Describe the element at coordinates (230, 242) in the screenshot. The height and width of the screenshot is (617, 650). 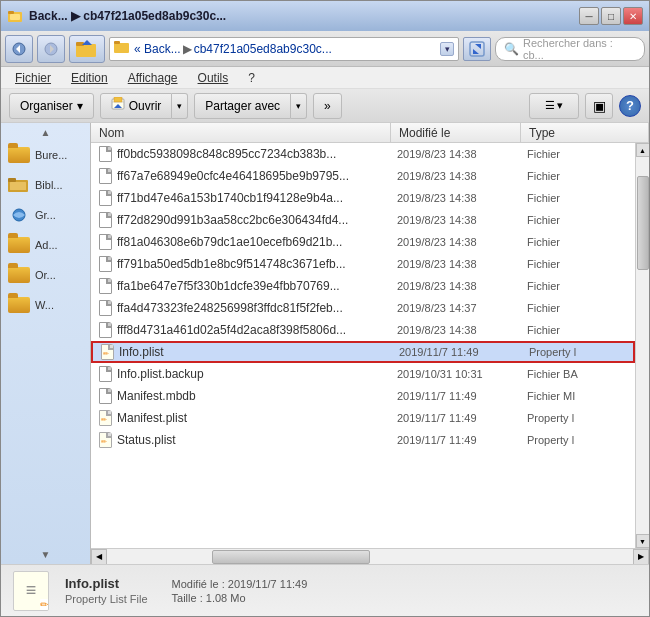
I see `file-name: ff81a046308e6b79dc1ae10ecefb69d21b...` at that location.